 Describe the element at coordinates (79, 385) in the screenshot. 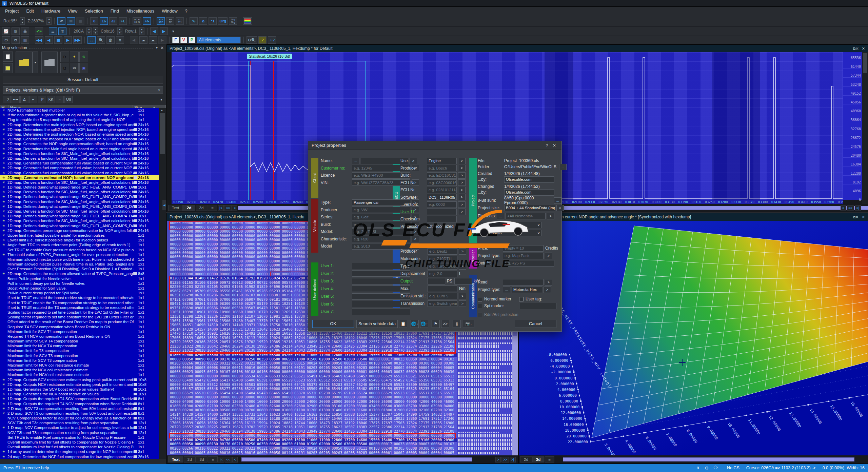

I see `map-row: ✳2D map. Outputs NCV resistance estimate…` at that location.